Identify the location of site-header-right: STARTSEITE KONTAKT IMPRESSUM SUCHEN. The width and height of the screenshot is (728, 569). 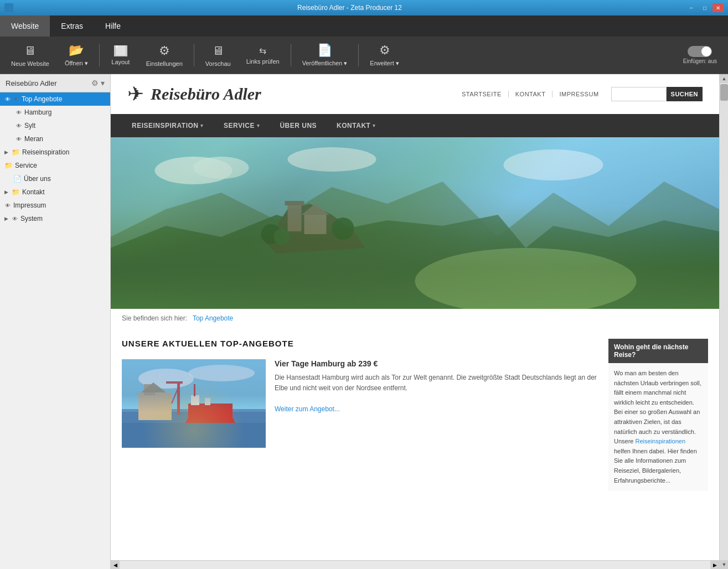
(579, 94).